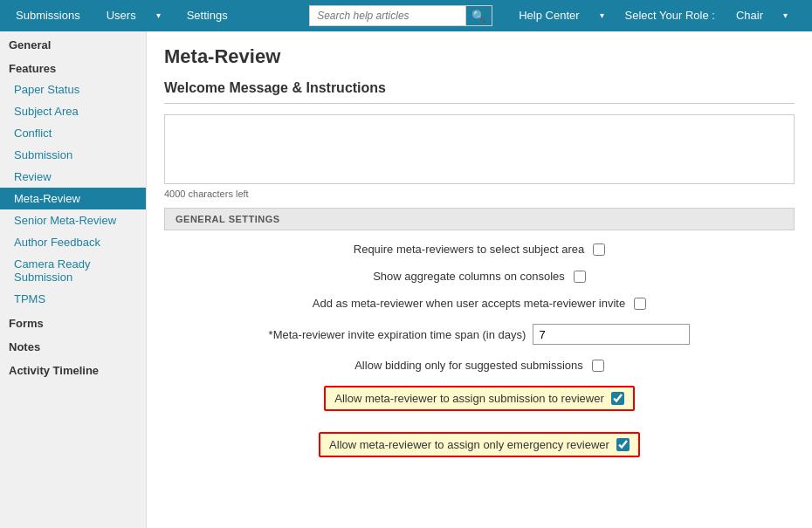 The height and width of the screenshot is (528, 812). I want to click on sidebar-item-paper-status: Paper Status, so click(73, 89).